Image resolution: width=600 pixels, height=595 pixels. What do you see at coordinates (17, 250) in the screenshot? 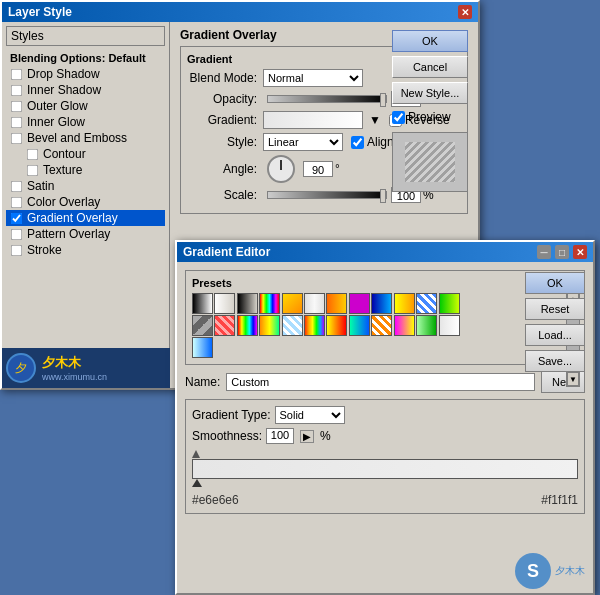
I see `stroke-checkbox` at bounding box center [17, 250].